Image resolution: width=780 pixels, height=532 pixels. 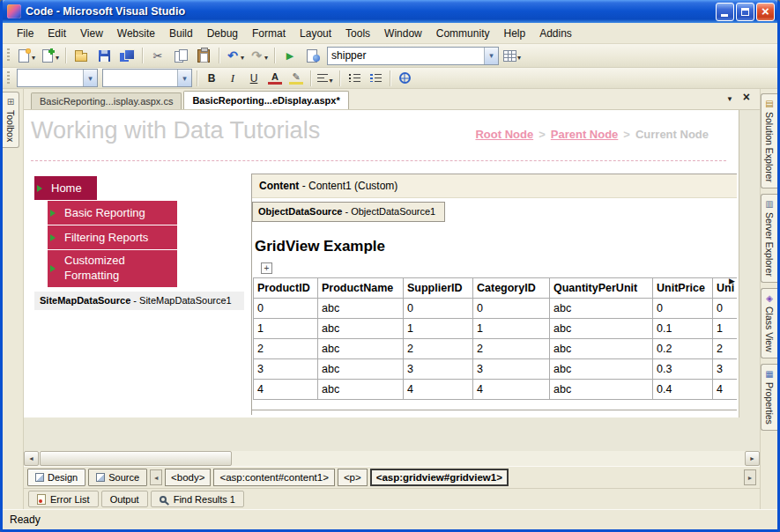 What do you see at coordinates (56, 33) in the screenshot?
I see `menu-edit: Edit` at bounding box center [56, 33].